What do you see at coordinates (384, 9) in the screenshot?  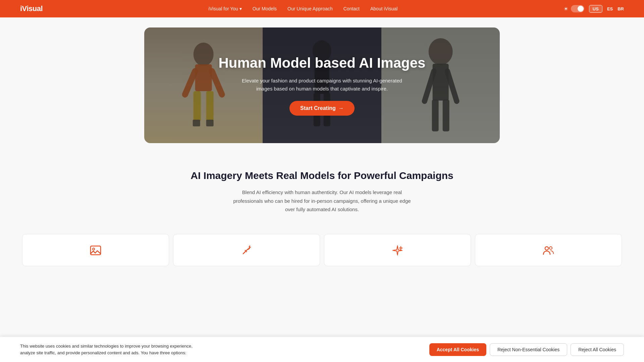 I see `nav-about: About iVisual` at bounding box center [384, 9].